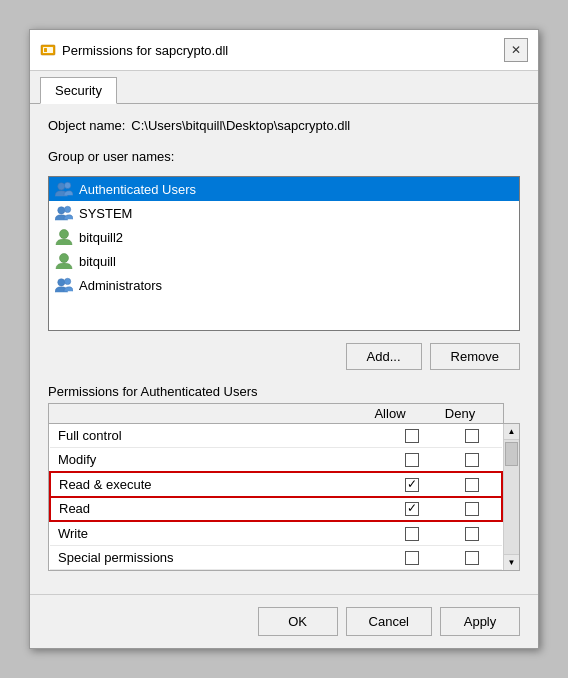 The image size is (568, 678). Describe the element at coordinates (101, 238) in the screenshot. I see `user-item-name: bitquill2` at that location.